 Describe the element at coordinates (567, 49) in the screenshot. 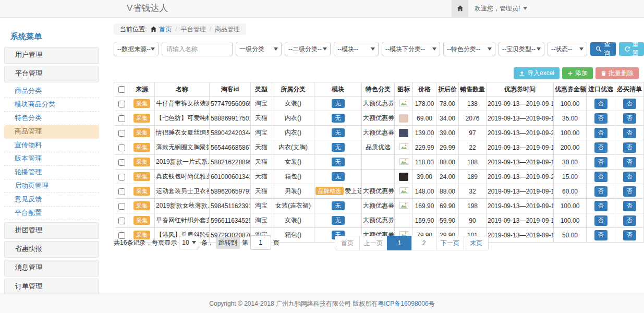

I see `filter-select: --状态--` at that location.